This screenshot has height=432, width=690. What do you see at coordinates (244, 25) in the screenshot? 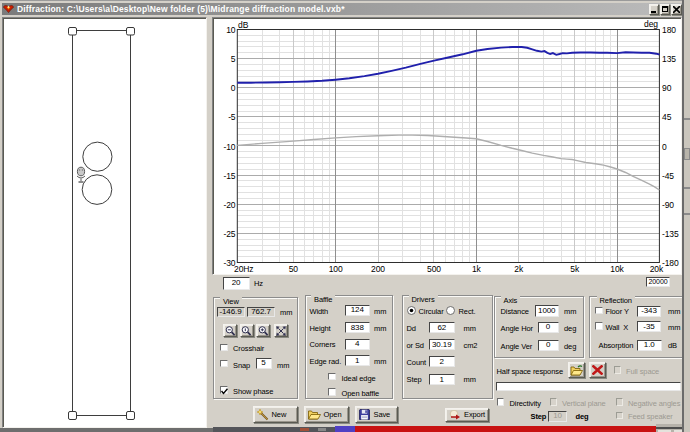
I see `svg-text: dB` at bounding box center [244, 25].